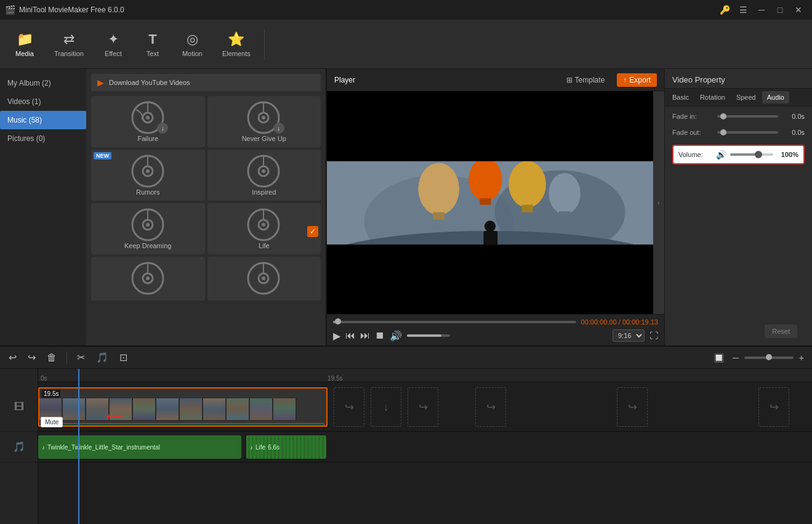  I want to click on progress-bar, so click(454, 322).